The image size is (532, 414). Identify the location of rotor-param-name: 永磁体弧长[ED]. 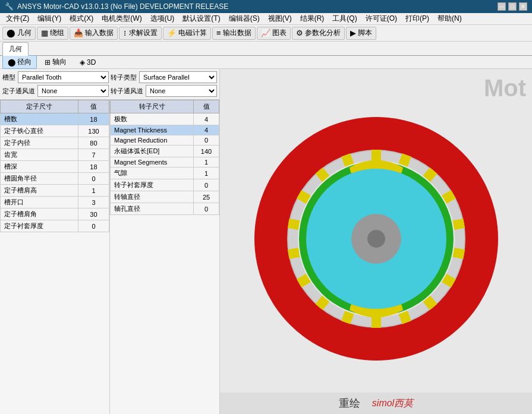
(152, 151).